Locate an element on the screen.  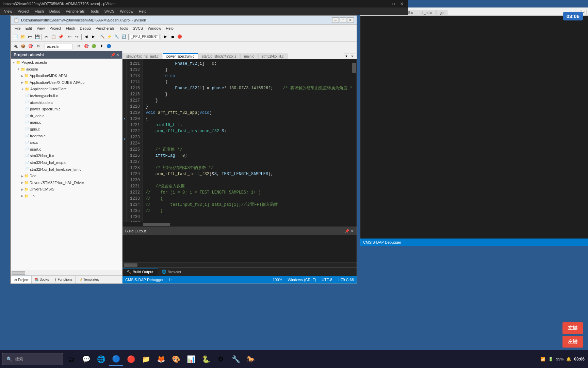
taskbar-python-icon: 🐍 is located at coordinates (206, 359).